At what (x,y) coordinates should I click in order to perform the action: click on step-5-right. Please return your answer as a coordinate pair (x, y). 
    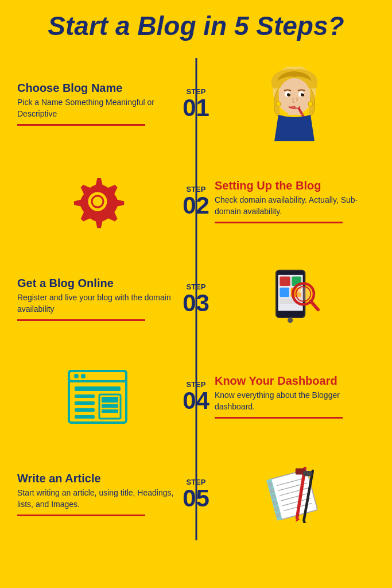
    Looking at the image, I should click on (289, 494).